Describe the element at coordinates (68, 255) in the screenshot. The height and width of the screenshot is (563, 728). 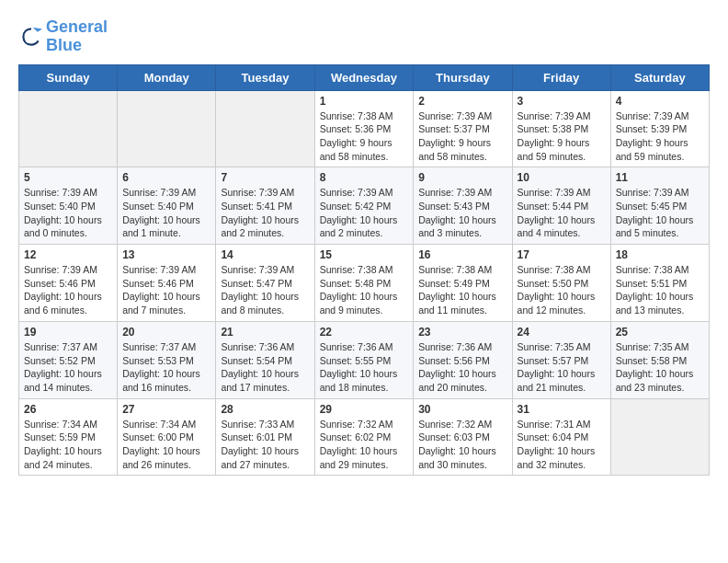
I see `day-number: 12` at that location.